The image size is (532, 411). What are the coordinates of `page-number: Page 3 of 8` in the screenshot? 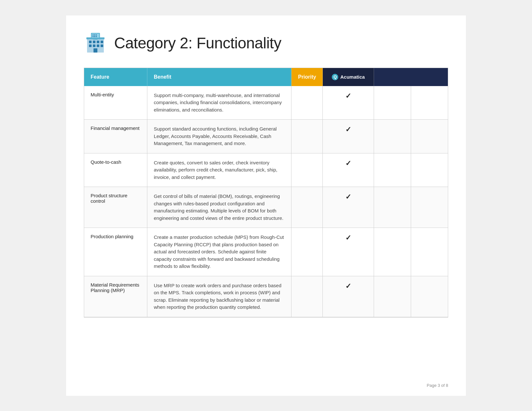 It's located at (438, 386).